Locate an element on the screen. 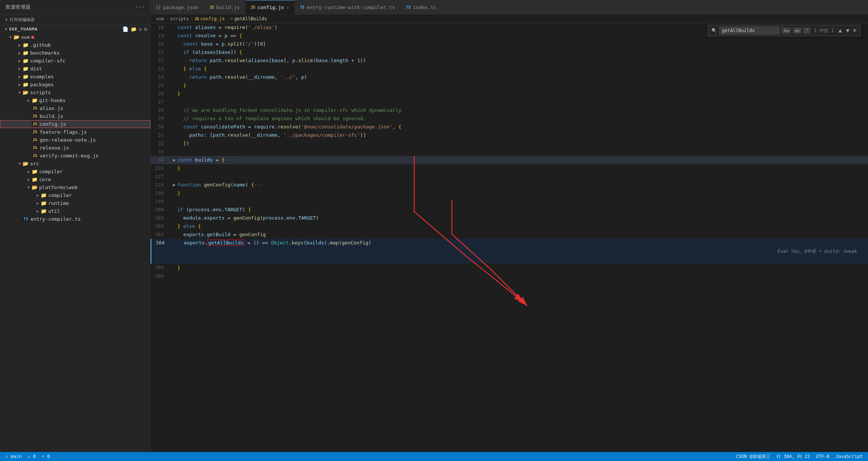  tree-item-git-hooks: ▶ 📁 git-hooks is located at coordinates (75, 100).